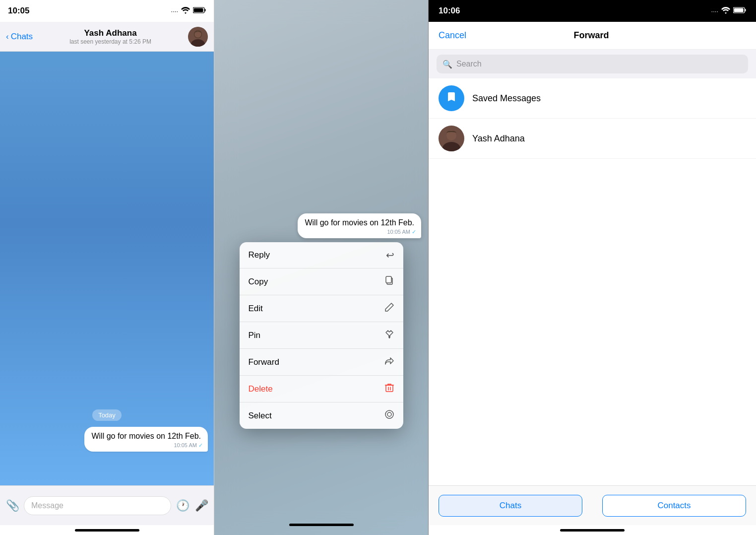 This screenshot has width=756, height=535. Describe the element at coordinates (110, 42) in the screenshot. I see `contact-status: last seen yesterday at 5:26 PM` at that location.